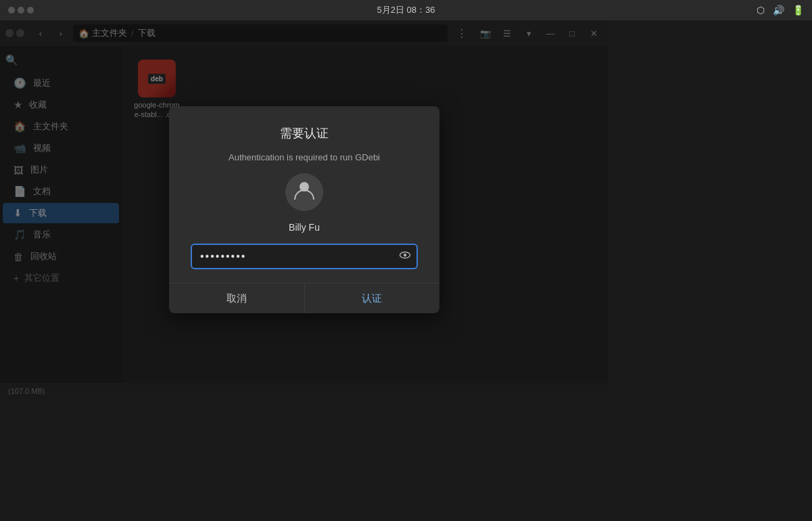 The height and width of the screenshot is (521, 812). I want to click on taskbar-dots, so click(21, 10).